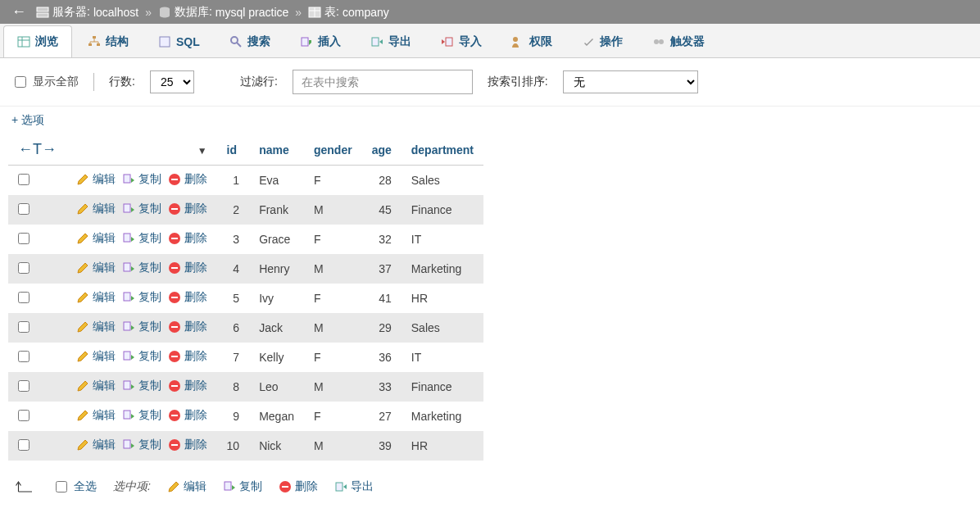 The image size is (980, 522). What do you see at coordinates (243, 487) in the screenshot?
I see `footer-copy: 复制` at bounding box center [243, 487].